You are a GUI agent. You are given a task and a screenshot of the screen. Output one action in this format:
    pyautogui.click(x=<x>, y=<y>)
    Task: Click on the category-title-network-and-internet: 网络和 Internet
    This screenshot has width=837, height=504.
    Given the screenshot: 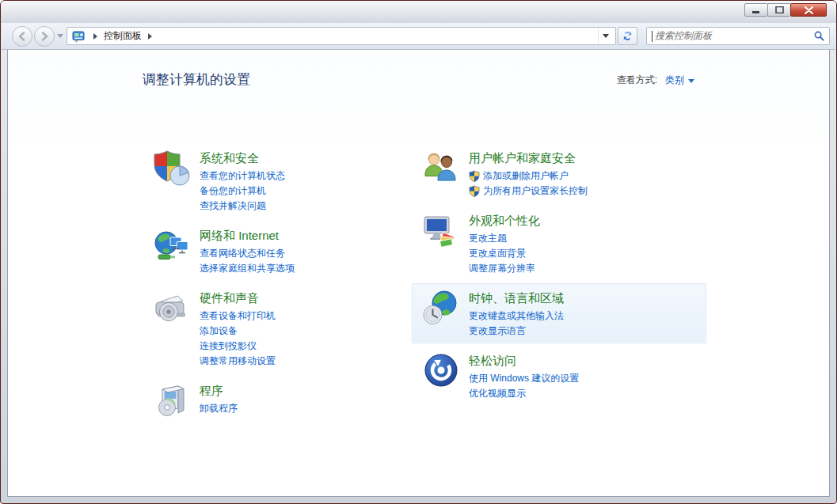 What is the action you would take?
    pyautogui.click(x=247, y=236)
    